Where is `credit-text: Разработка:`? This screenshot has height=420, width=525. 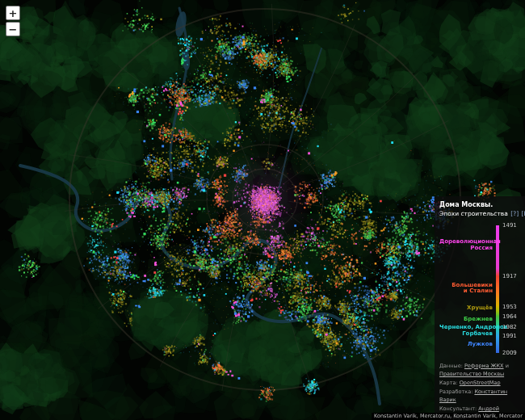 credit-text: Разработка: is located at coordinates (457, 392).